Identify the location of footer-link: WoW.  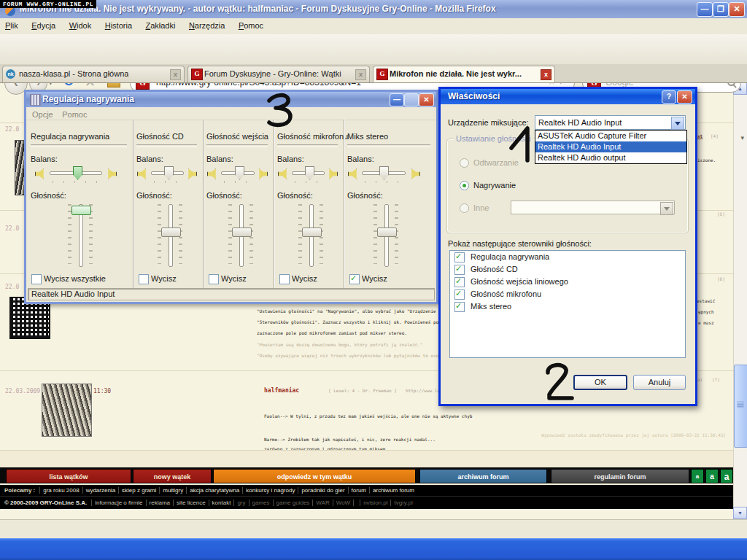
(343, 503).